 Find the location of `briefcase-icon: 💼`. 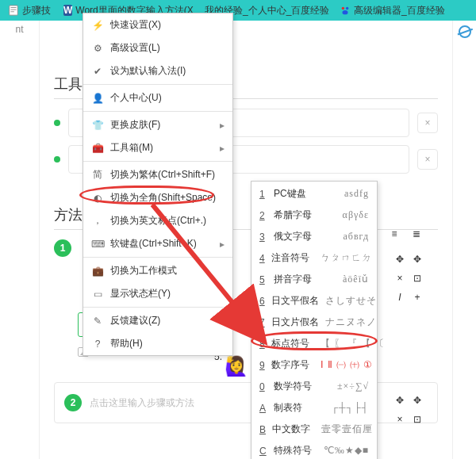

briefcase-icon: 💼 is located at coordinates (98, 271).